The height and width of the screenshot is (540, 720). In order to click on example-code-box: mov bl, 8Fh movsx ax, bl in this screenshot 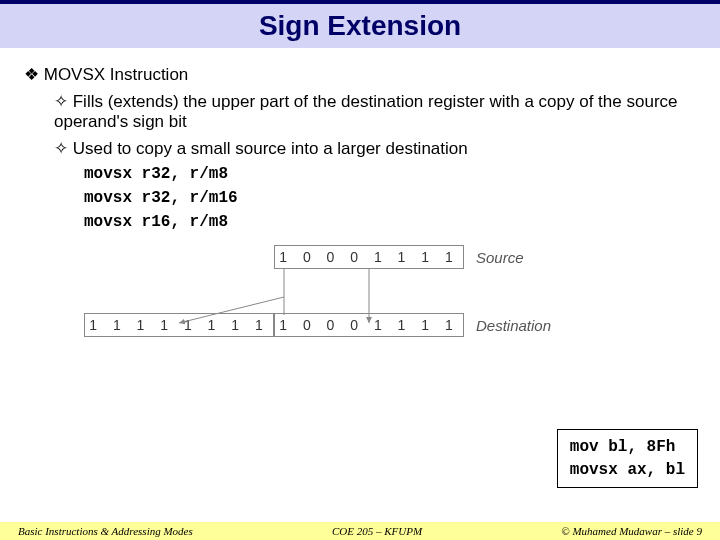, I will do `click(628, 458)`.